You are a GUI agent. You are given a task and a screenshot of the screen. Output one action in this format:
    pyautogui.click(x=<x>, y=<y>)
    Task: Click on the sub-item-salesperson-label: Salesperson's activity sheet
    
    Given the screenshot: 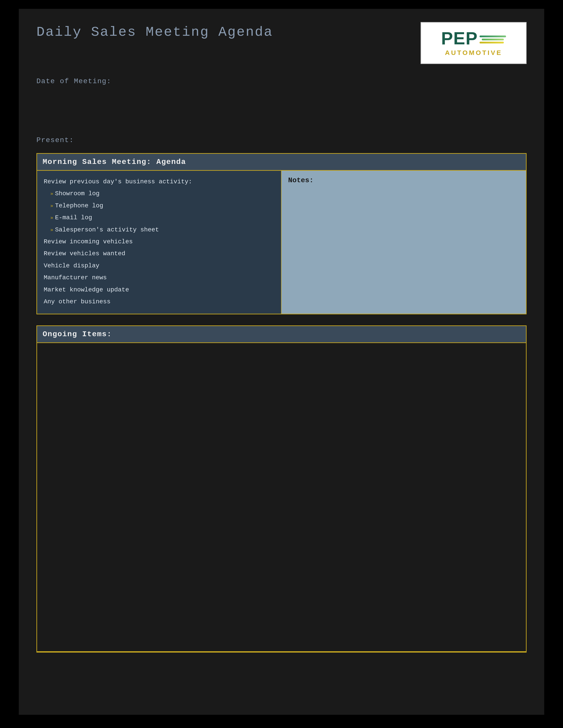 What is the action you would take?
    pyautogui.click(x=107, y=230)
    